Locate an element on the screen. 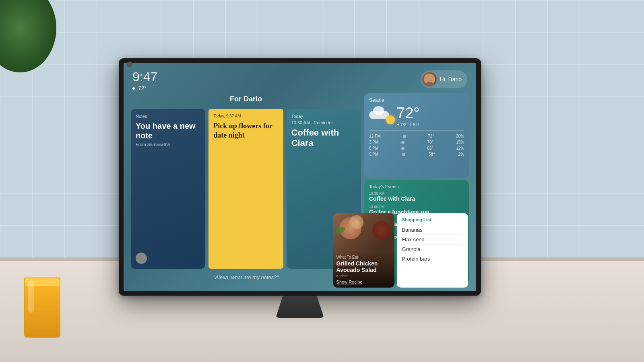 The image size is (644, 362). note-card-label: Notes is located at coordinates (168, 116).